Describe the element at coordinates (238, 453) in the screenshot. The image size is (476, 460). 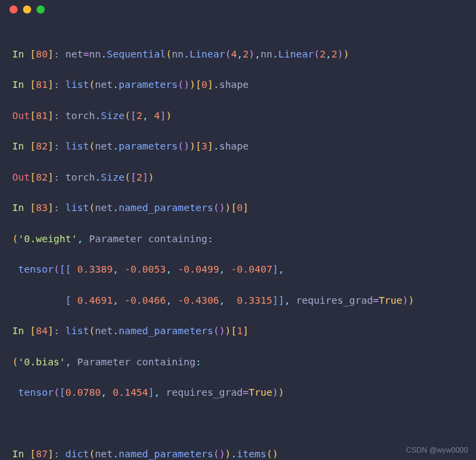
I see `code-line: In [87]: dict(net.named_parameters()).it…` at that location.